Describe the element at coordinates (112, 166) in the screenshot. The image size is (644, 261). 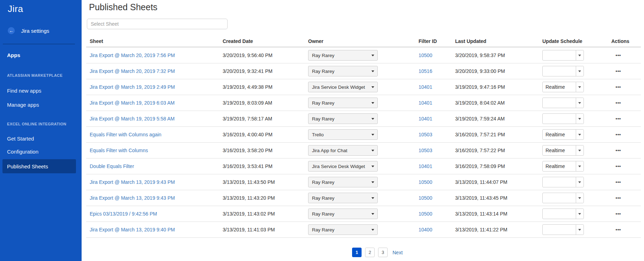
I see `sheet-link: Double Equals Filter` at that location.